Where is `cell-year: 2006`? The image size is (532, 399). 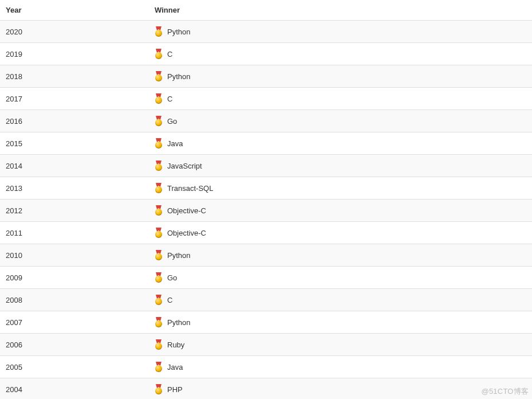 cell-year: 2006 is located at coordinates (74, 345).